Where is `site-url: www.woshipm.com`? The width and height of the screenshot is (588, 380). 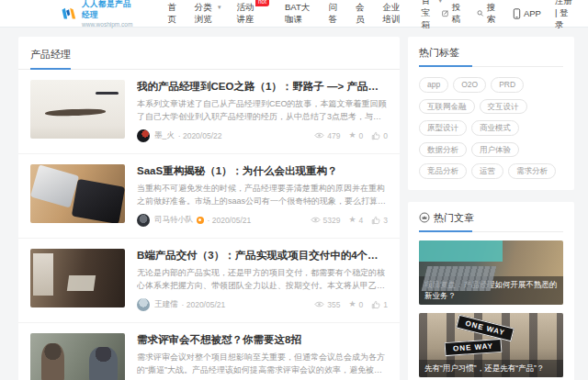
site-url: www.woshipm.com is located at coordinates (108, 24).